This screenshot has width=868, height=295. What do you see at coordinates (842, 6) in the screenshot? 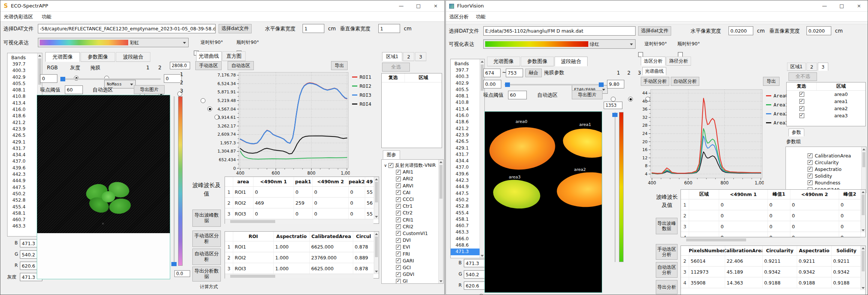
I see `maximize-button: □` at bounding box center [842, 6].